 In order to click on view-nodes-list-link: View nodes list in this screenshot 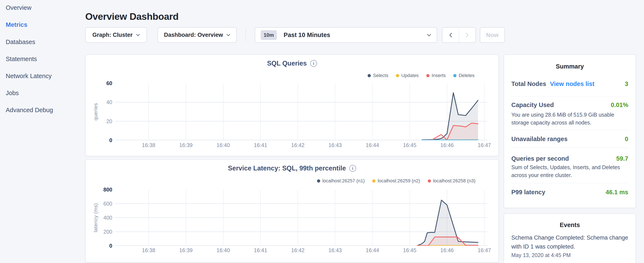, I will do `click(572, 84)`.